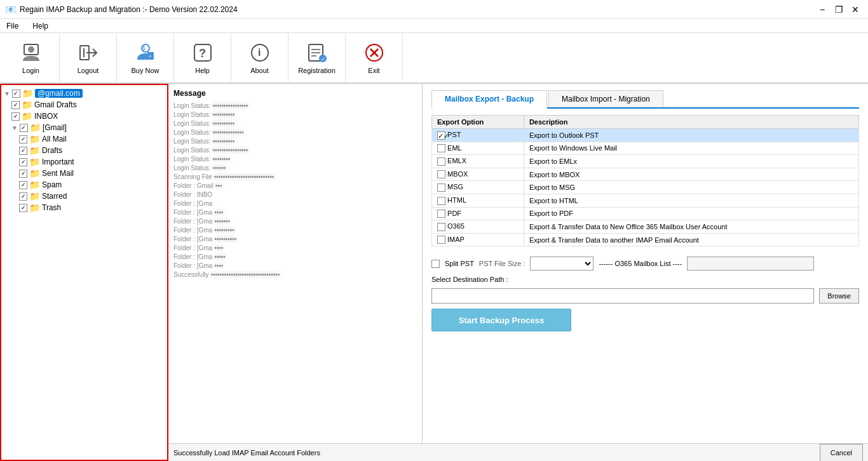 The image size is (868, 461). Describe the element at coordinates (88, 128) in the screenshot. I see `tree-gmail: ▼ 📁 [Gmail]` at that location.